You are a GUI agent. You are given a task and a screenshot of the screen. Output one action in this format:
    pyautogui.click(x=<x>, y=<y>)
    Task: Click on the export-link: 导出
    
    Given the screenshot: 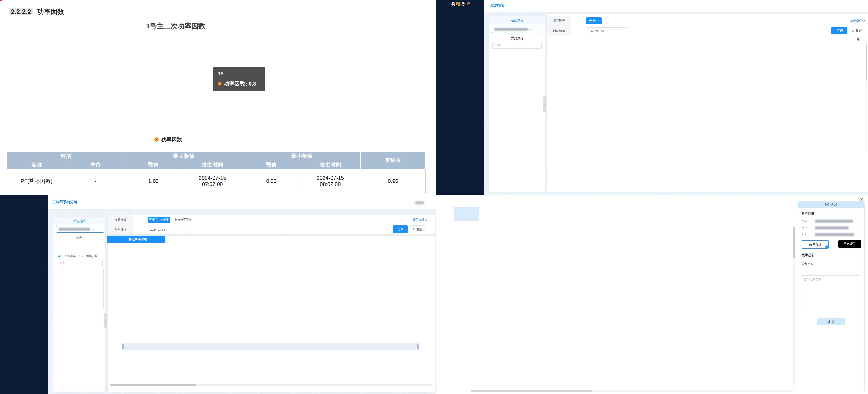 What is the action you would take?
    pyautogui.click(x=859, y=39)
    